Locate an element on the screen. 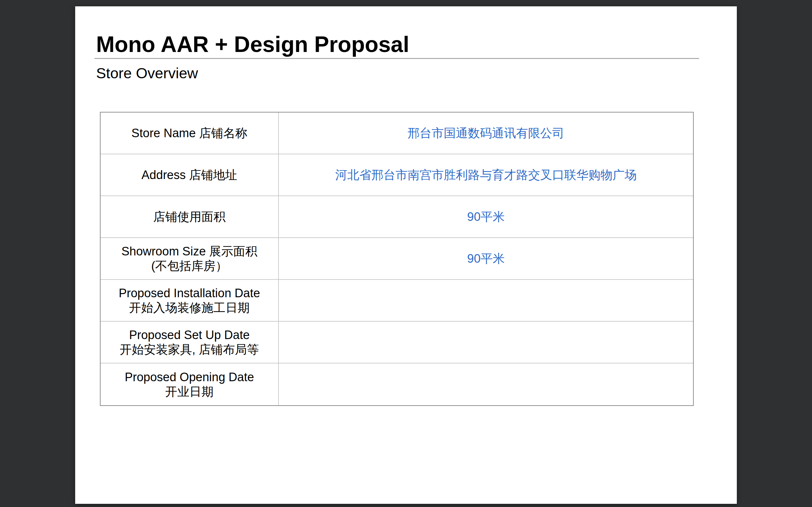 The image size is (812, 507). table-row: Proposed Installation Date开始入场装修施工日期 is located at coordinates (397, 300).